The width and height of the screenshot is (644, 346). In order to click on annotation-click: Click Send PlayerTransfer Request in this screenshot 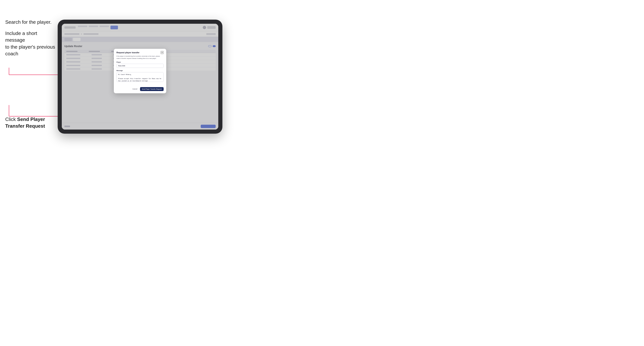, I will do `click(30, 123)`.